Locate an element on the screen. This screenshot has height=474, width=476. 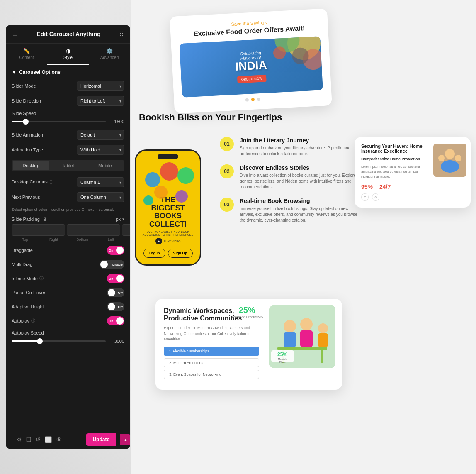
tab-content: ✏️ Content is located at coordinates (27, 54).